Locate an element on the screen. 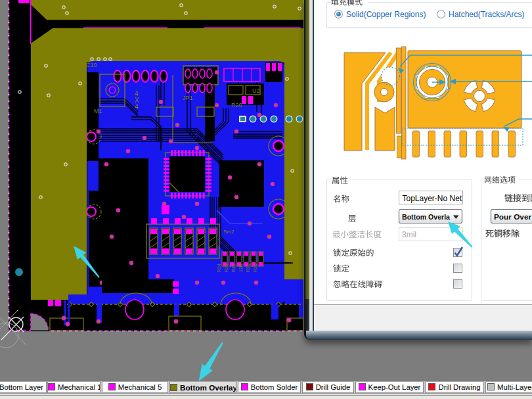 This screenshot has height=399, width=532. svg-text: TopLayer-No Net is located at coordinates (432, 199).